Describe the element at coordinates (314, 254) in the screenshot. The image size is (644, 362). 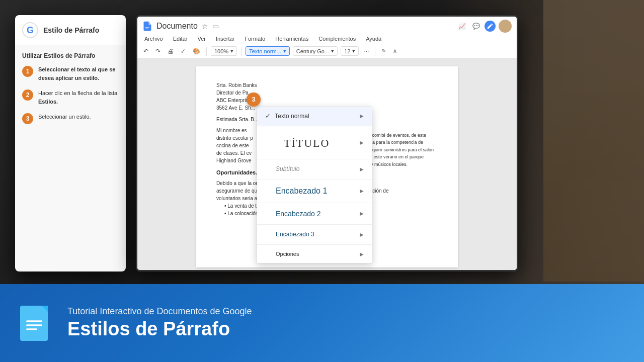
I see `dropdown-item-opciones: Opciones ▶` at that location.